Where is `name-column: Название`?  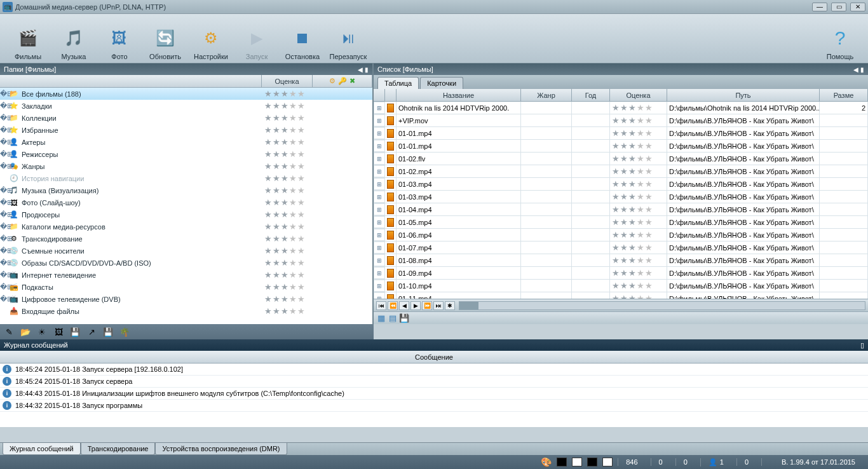
name-column: Название is located at coordinates (459, 95).